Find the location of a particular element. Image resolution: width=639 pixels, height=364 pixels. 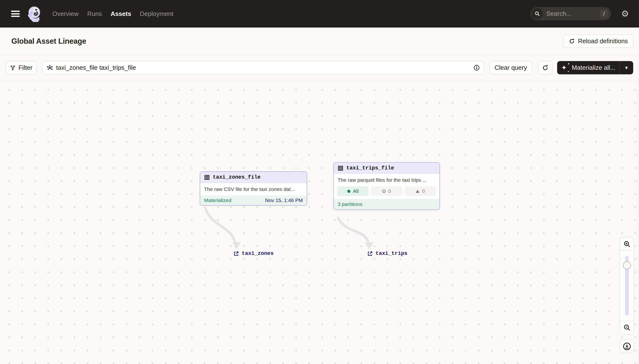

canvas-edge-line is located at coordinates (638, 222).